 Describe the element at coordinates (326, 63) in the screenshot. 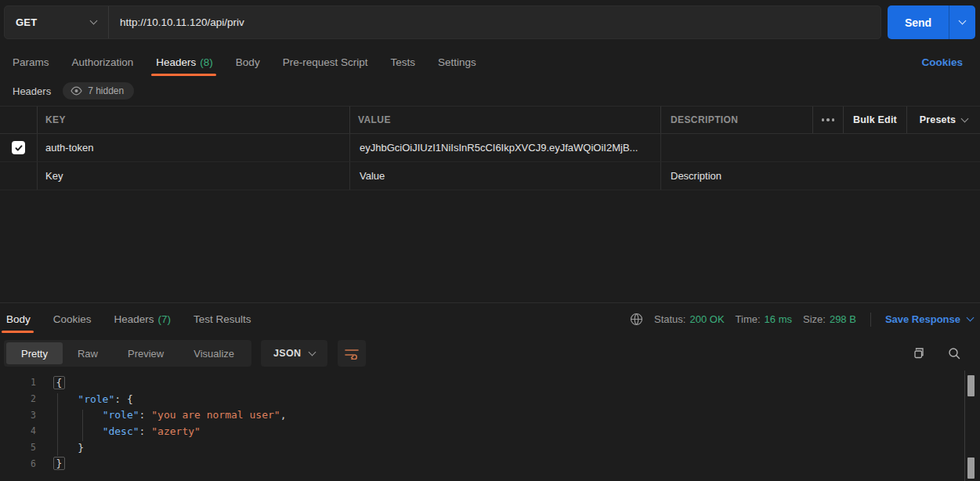

I see `tab-pre-request-script: Pre-request Script` at that location.